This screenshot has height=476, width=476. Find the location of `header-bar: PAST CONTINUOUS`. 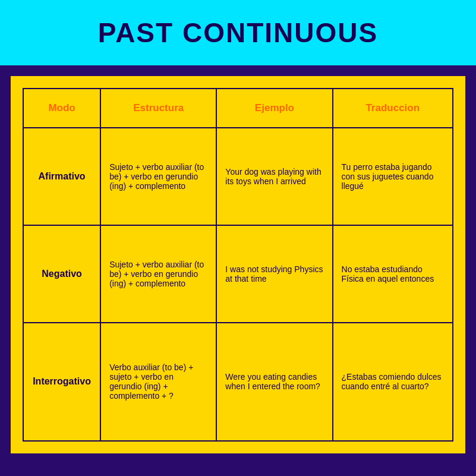

header-bar: PAST CONTINUOUS is located at coordinates (238, 33).